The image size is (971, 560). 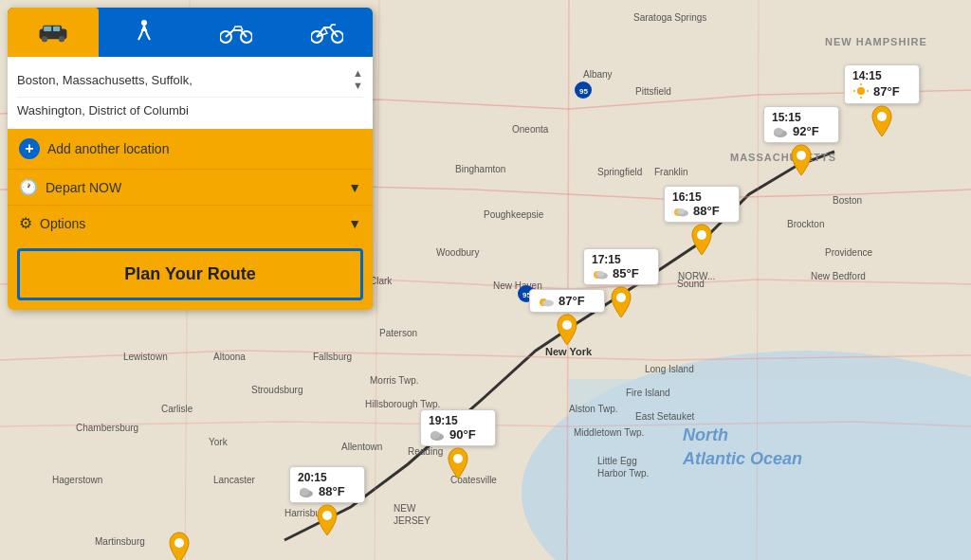 I want to click on svg-text: NORW..., so click(x=696, y=277).